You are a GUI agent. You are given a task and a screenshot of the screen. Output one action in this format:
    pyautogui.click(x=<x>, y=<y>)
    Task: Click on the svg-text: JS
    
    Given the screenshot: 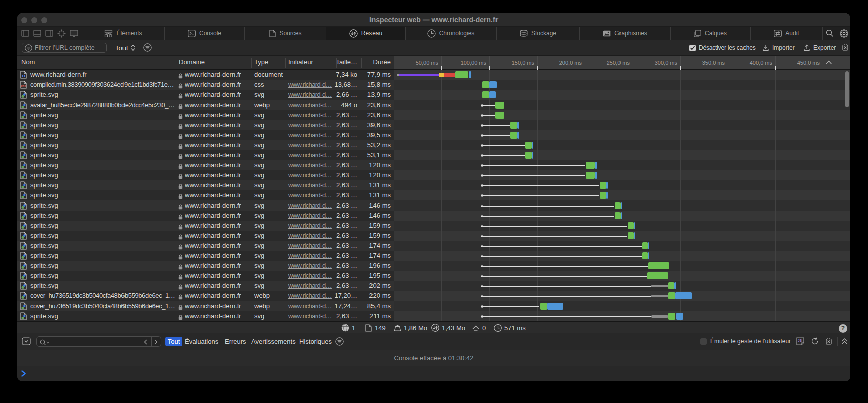 What is the action you would take?
    pyautogui.click(x=800, y=341)
    